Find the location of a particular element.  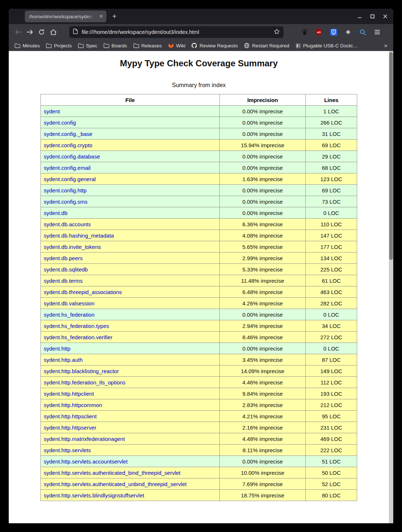

file-link: sydent.http is located at coordinates (57, 348).